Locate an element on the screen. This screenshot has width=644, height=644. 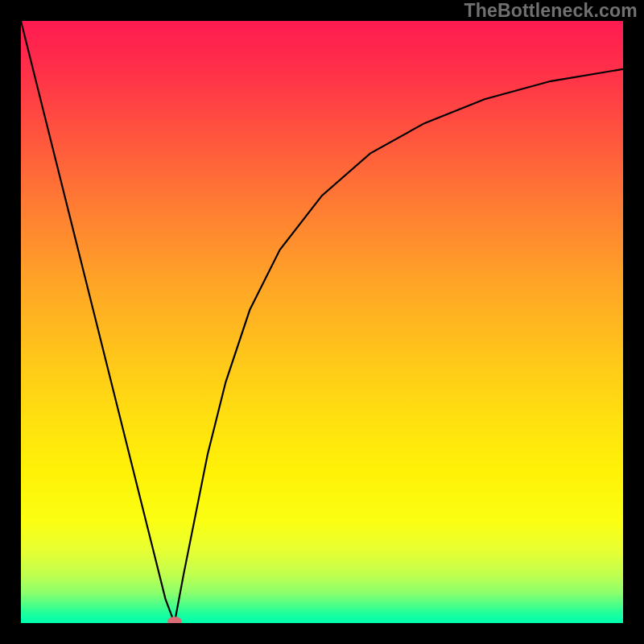
minimum-marker is located at coordinates (175, 621).